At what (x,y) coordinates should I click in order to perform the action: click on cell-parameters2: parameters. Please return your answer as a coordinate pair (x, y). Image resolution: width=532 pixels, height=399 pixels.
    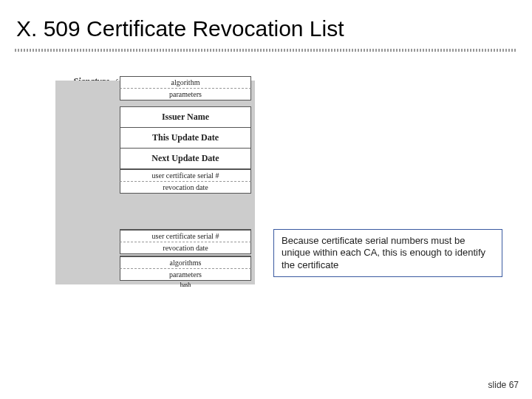
    Looking at the image, I should click on (185, 275).